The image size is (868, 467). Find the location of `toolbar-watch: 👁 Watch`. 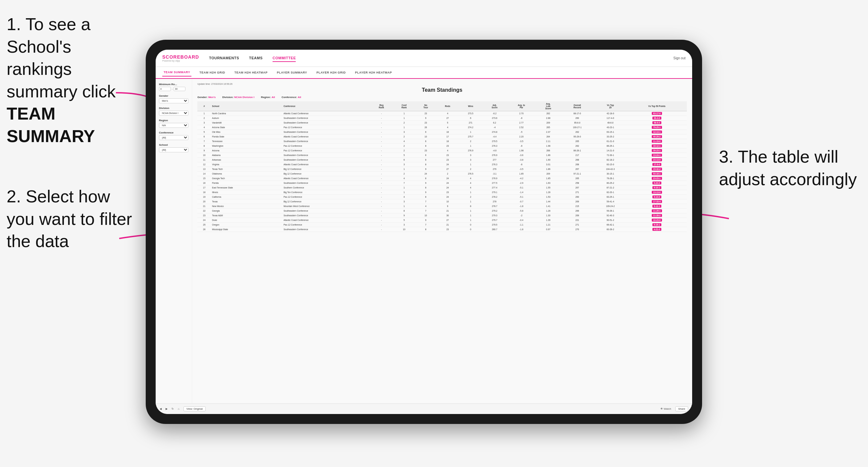

toolbar-watch: 👁 Watch is located at coordinates (666, 409).